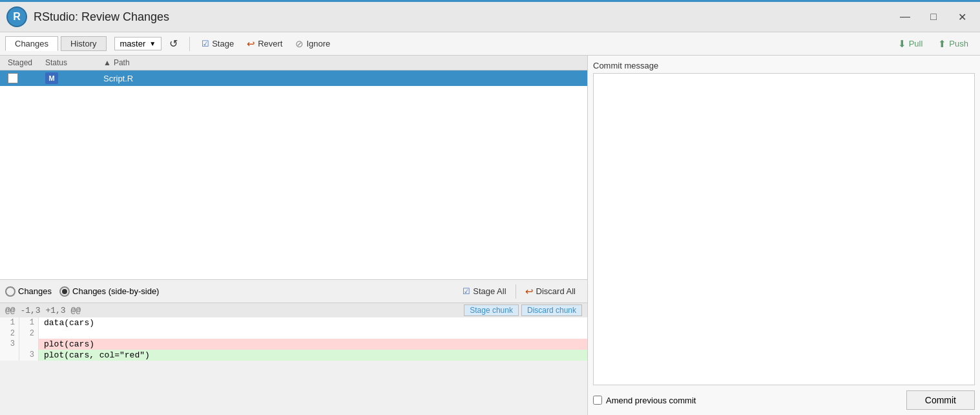 The width and height of the screenshot is (980, 415). I want to click on app-logo: R, so click(17, 17).